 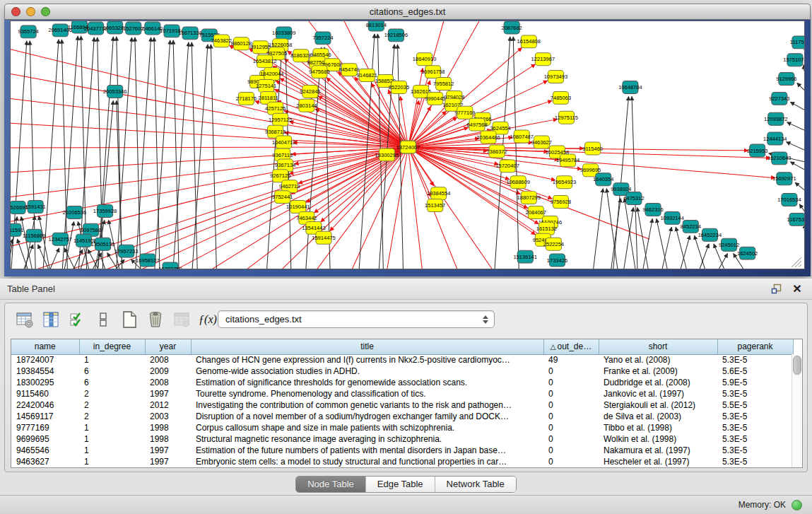 What do you see at coordinates (710, 235) in the screenshot?
I see `graph-node: 16452234` at bounding box center [710, 235].